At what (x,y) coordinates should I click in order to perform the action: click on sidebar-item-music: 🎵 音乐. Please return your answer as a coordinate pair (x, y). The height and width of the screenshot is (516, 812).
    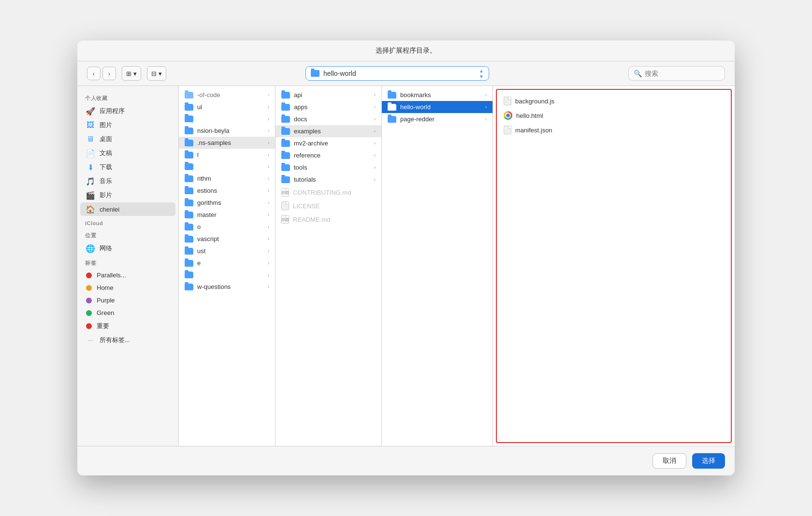
    Looking at the image, I should click on (128, 181).